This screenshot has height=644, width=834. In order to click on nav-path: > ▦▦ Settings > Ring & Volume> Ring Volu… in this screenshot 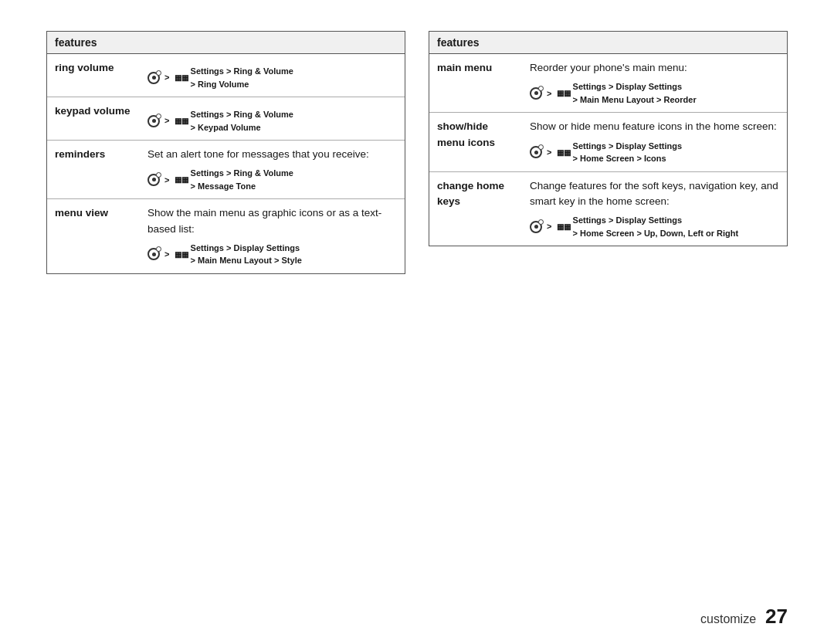, I will do `click(272, 77)`.